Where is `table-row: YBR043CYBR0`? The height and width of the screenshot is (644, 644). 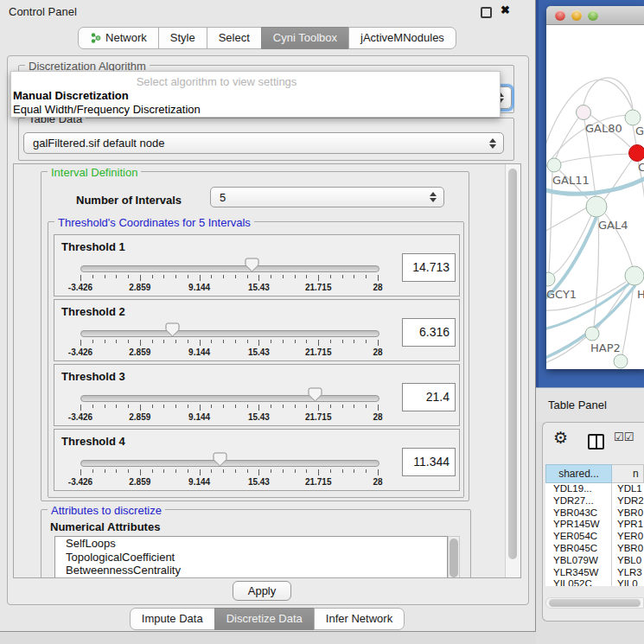 table-row: YBR043CYBR0 is located at coordinates (595, 513).